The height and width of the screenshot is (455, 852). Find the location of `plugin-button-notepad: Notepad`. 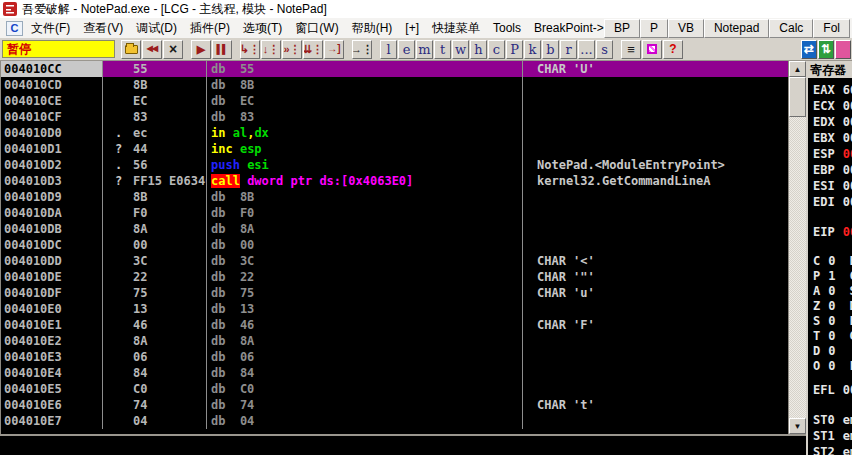

plugin-button-notepad: Notepad is located at coordinates (736, 28).